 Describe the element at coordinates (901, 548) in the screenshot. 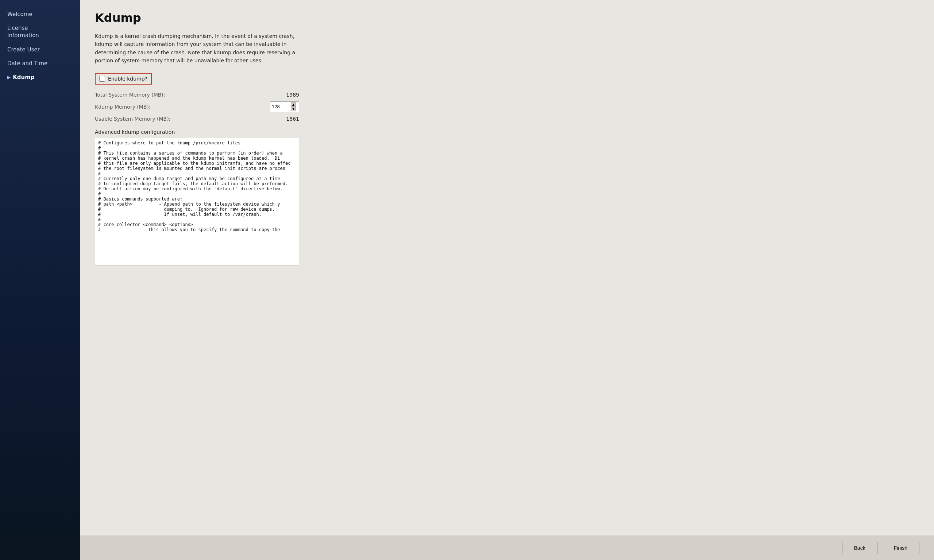

I see `finish-button: Finish` at that location.